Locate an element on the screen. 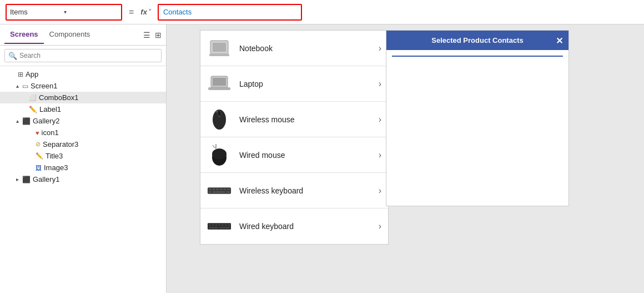 Image resolution: width=644 pixels, height=293 pixels. wmouse-image is located at coordinates (219, 120).